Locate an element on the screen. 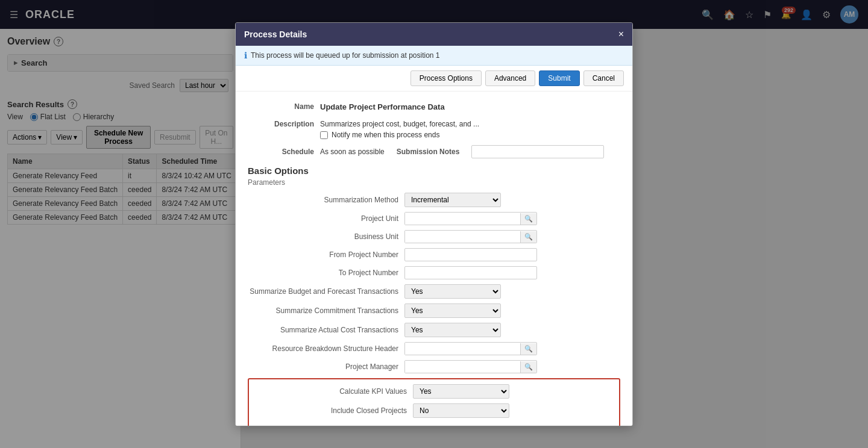  param-row: Calculate KPI ValuesYesNo is located at coordinates (434, 391).